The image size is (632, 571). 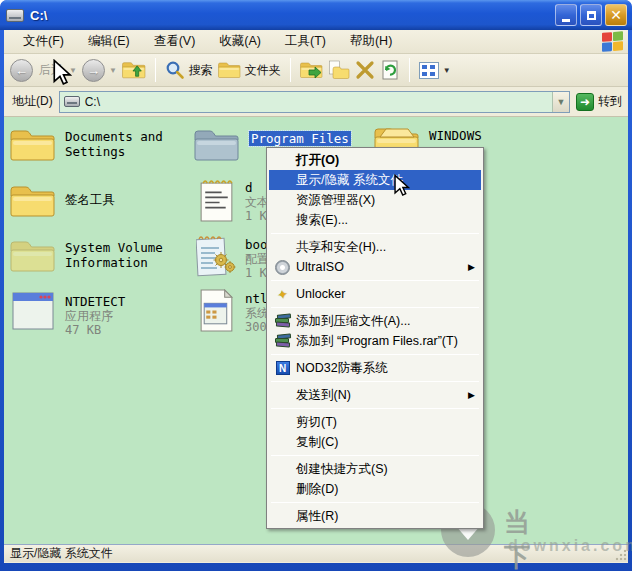 What do you see at coordinates (38, 16) in the screenshot?
I see `window-title: C:\` at bounding box center [38, 16].